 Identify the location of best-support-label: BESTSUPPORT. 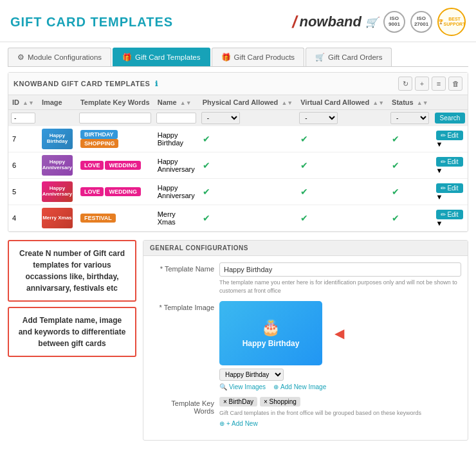
(455, 22).